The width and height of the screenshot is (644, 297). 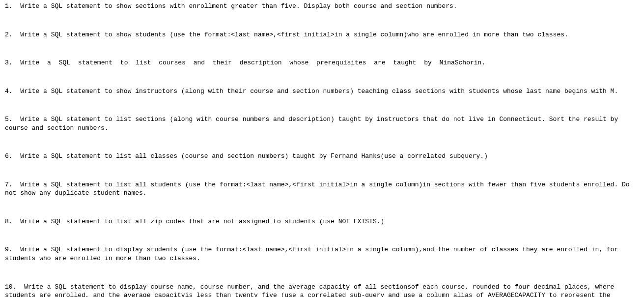 I want to click on question-1: 1. Write a SQL statement to show section…, so click(x=322, y=6).